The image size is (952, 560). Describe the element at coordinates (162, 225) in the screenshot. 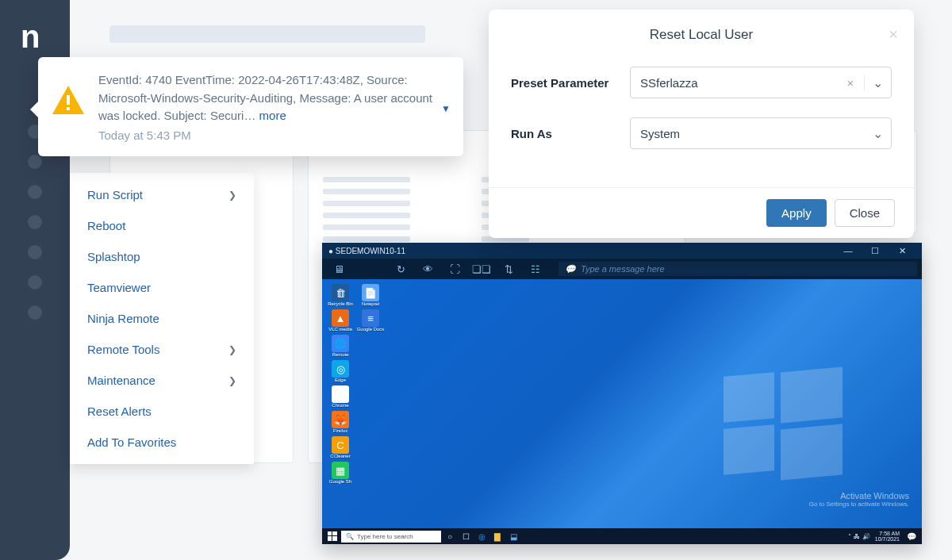

I see `context-menu-item: Reboot` at that location.